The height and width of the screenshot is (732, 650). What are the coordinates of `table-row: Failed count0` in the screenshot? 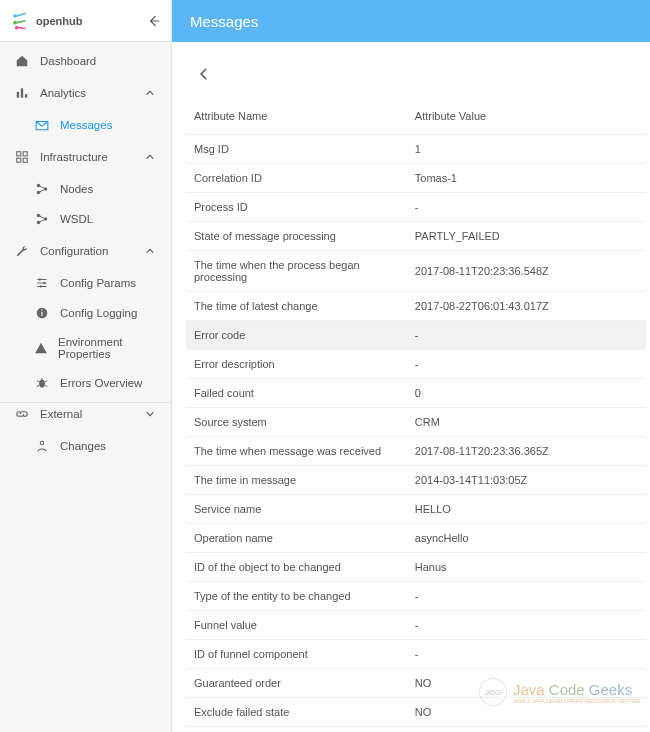 It's located at (416, 394).